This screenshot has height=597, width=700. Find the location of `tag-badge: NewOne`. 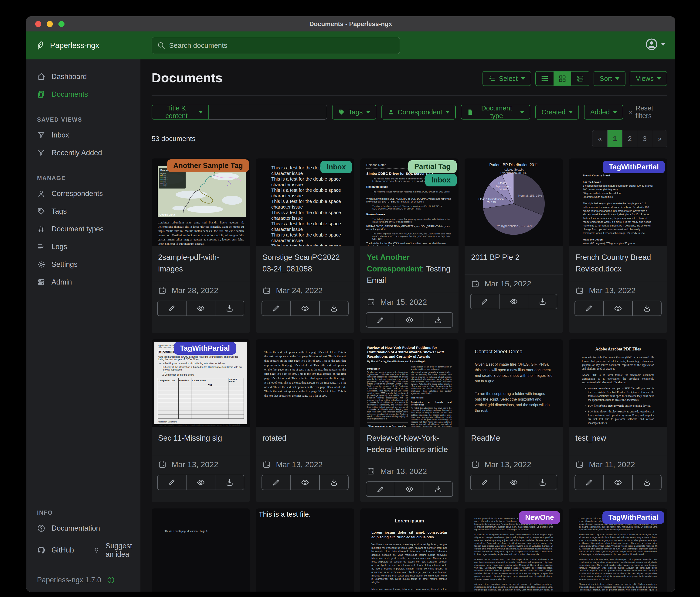

tag-badge: NewOne is located at coordinates (540, 518).